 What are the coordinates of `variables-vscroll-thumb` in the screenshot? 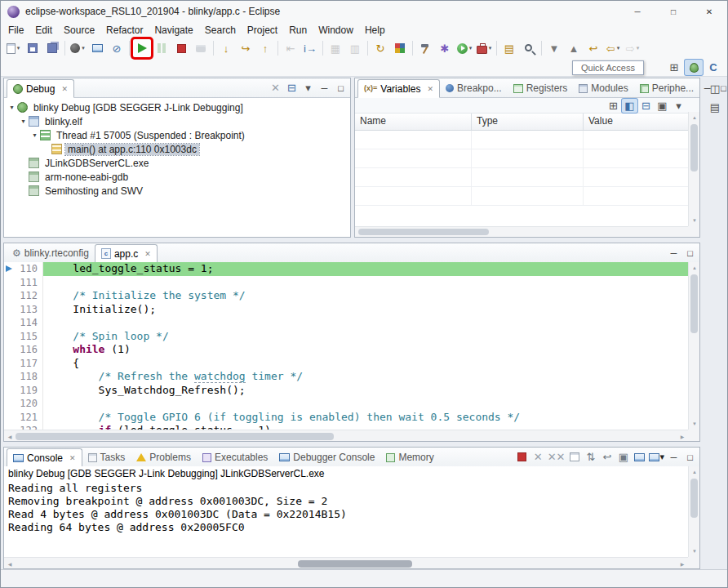 It's located at (694, 148).